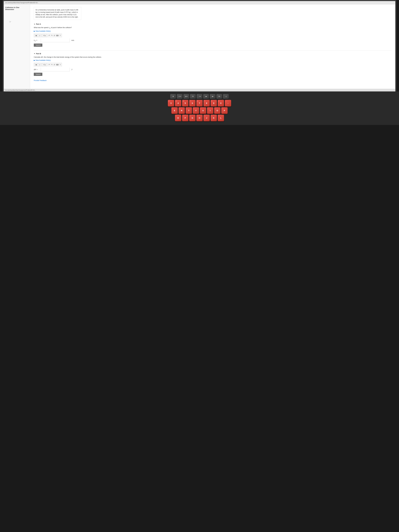 The height and width of the screenshot is (532, 399). Describe the element at coordinates (213, 80) in the screenshot. I see `feedback-link: Provide Feedback` at that location.